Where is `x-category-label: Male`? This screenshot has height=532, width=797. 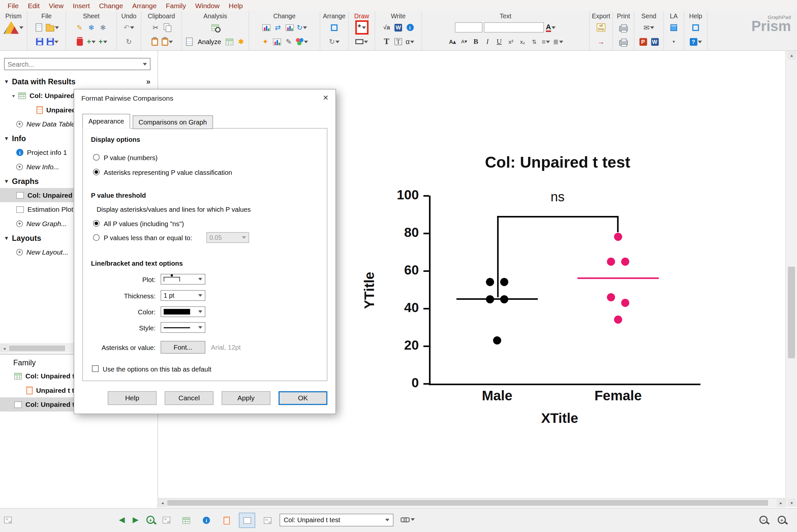 x-category-label: Male is located at coordinates (497, 396).